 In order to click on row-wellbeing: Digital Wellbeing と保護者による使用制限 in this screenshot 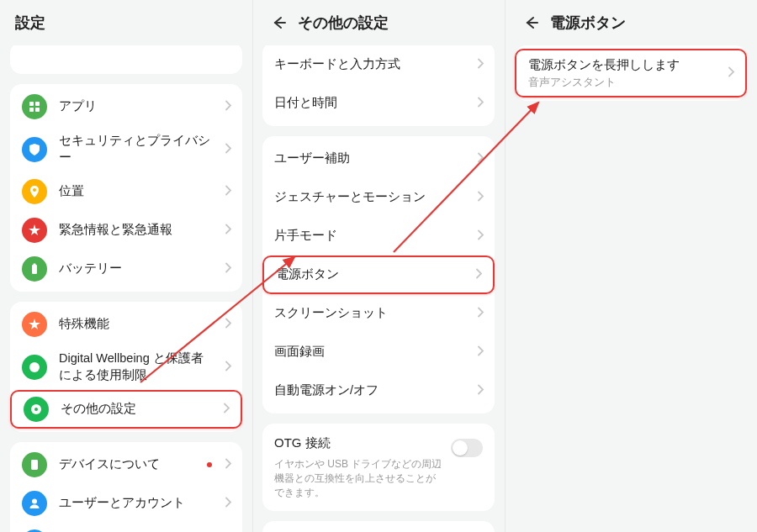, I will do `click(126, 366)`.